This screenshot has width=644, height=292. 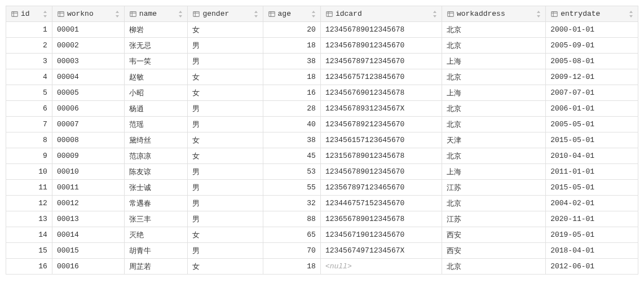 I want to click on cell-entrydate: 2020-11-01, so click(x=592, y=219).